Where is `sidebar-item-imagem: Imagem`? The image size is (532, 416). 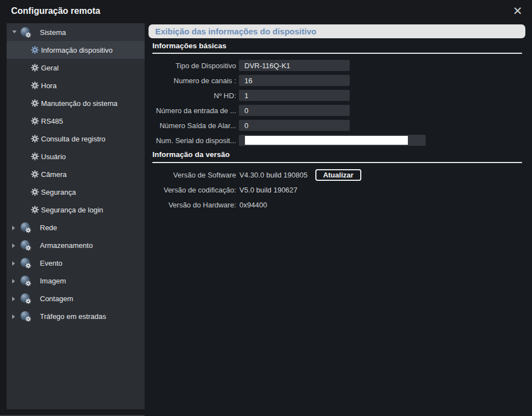
sidebar-item-imagem: Imagem is located at coordinates (75, 281).